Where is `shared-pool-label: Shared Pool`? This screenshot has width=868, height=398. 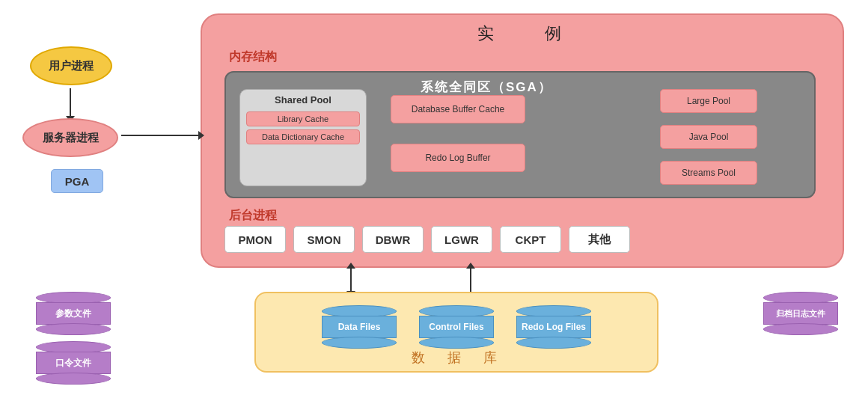 shared-pool-label: Shared Pool is located at coordinates (303, 99).